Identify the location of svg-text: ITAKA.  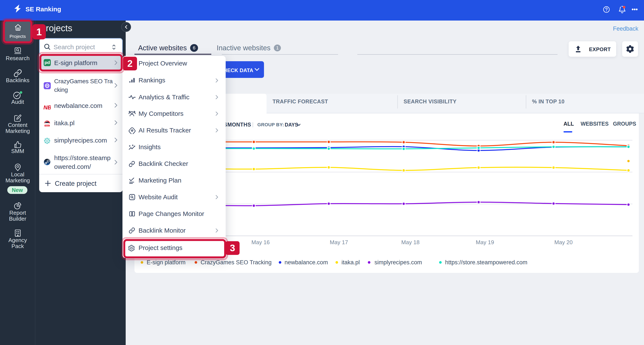
(47, 126).